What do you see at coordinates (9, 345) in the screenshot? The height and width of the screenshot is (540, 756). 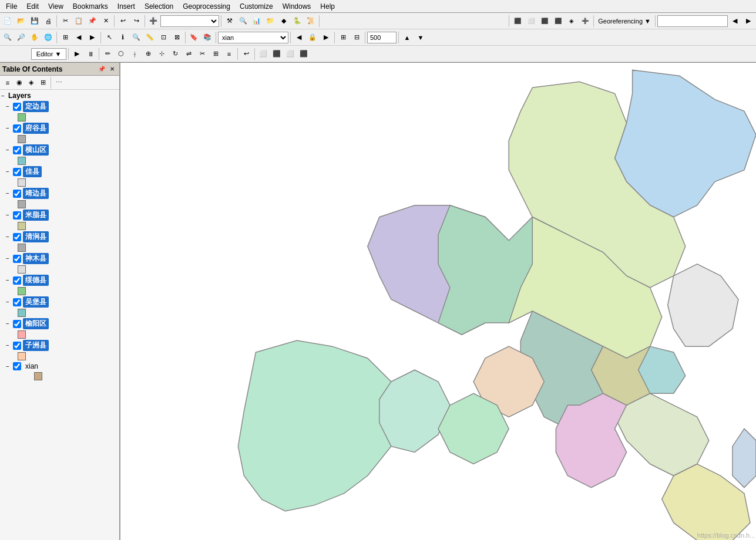 I see `layer-expand-11: −` at bounding box center [9, 345].